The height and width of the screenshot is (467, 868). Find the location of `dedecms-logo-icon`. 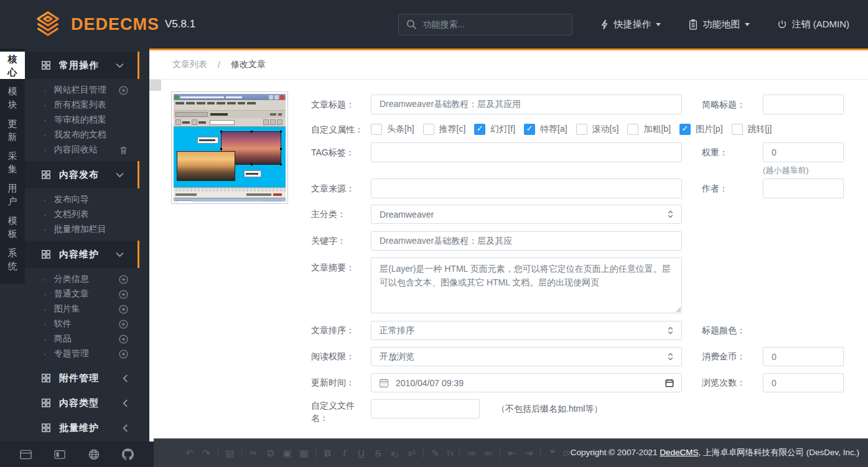

dedecms-logo-icon is located at coordinates (48, 24).